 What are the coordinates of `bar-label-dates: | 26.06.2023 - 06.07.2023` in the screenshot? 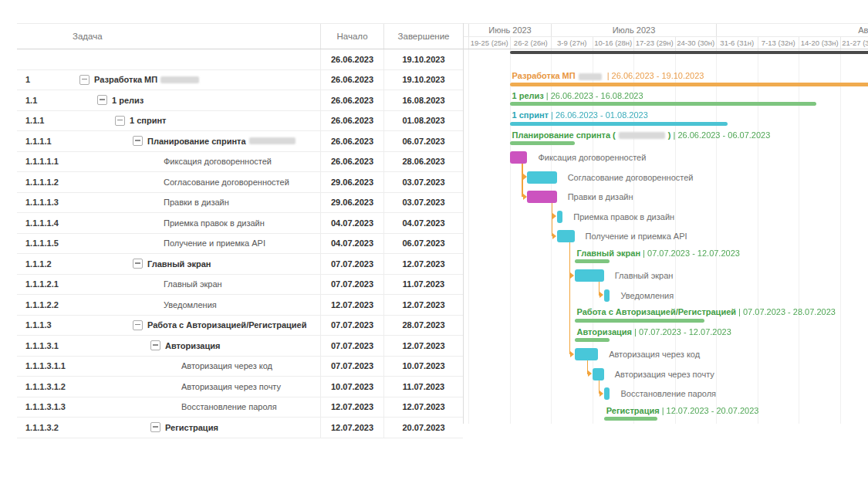 It's located at (721, 135).